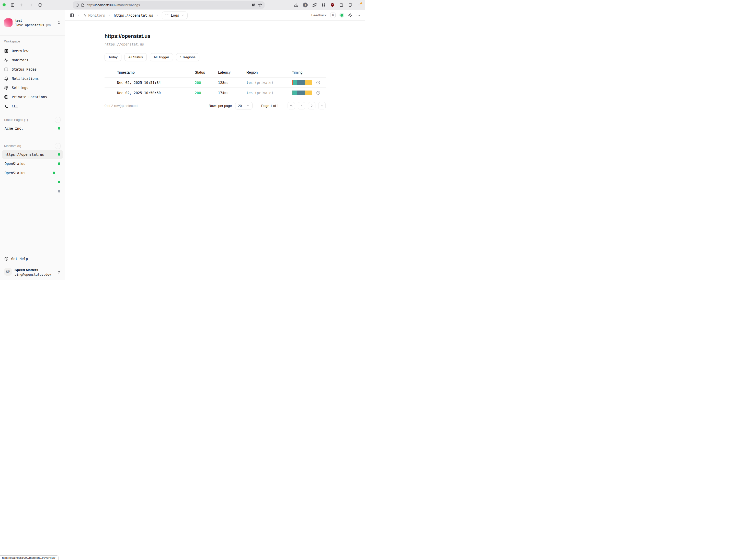 This screenshot has width=730, height=560. I want to click on globe-icon, so click(6, 97).